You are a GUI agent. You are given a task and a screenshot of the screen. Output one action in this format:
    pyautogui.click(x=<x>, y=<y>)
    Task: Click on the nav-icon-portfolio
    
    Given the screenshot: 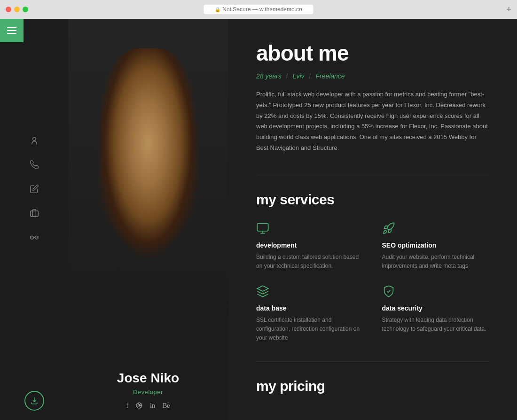 What is the action you would take?
    pyautogui.click(x=34, y=213)
    